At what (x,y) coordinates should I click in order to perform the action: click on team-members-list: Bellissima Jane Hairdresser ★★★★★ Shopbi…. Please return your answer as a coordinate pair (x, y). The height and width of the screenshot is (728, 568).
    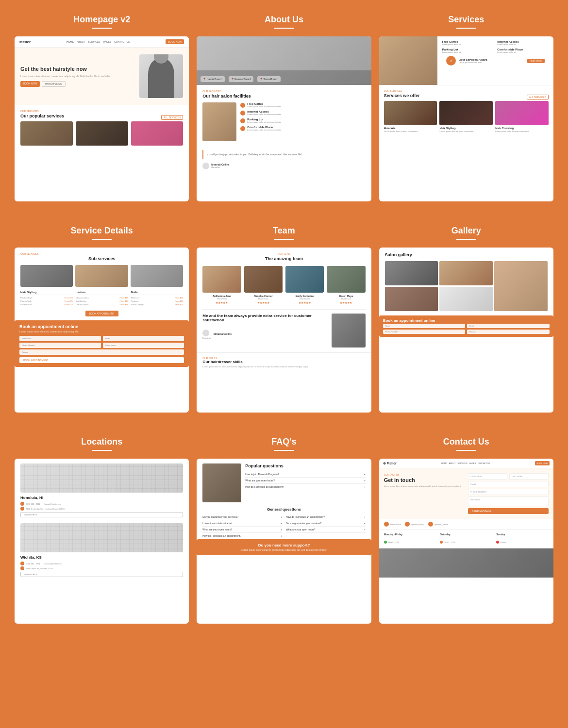
    Looking at the image, I should click on (284, 285).